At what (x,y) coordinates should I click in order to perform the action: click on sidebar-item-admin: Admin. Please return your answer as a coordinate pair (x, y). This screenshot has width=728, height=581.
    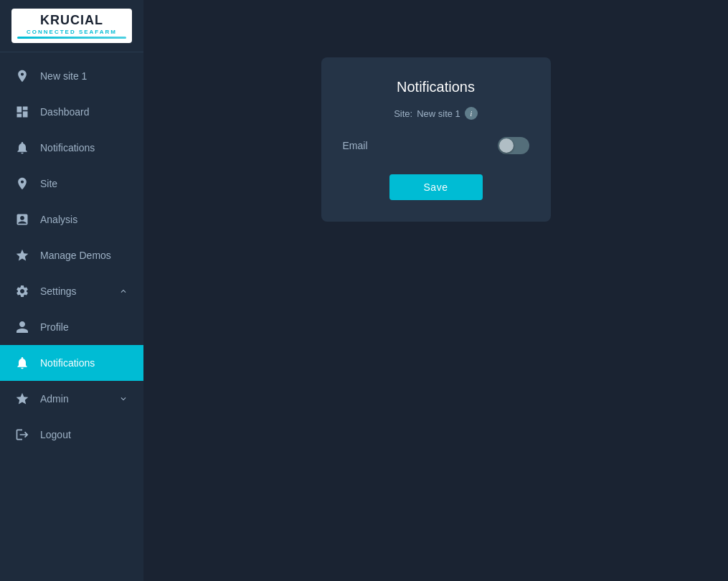
    Looking at the image, I should click on (72, 399).